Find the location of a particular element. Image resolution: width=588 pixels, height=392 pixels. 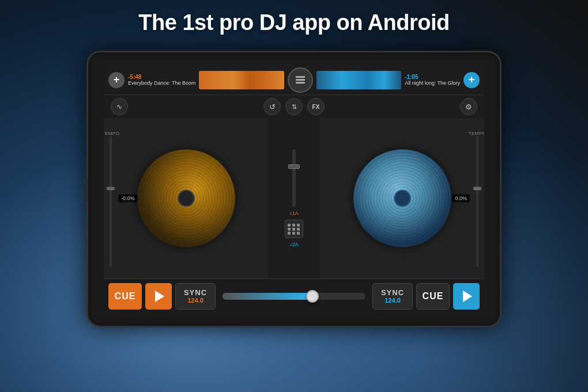

tempo-label-right: TEMPO is located at coordinates (476, 134).